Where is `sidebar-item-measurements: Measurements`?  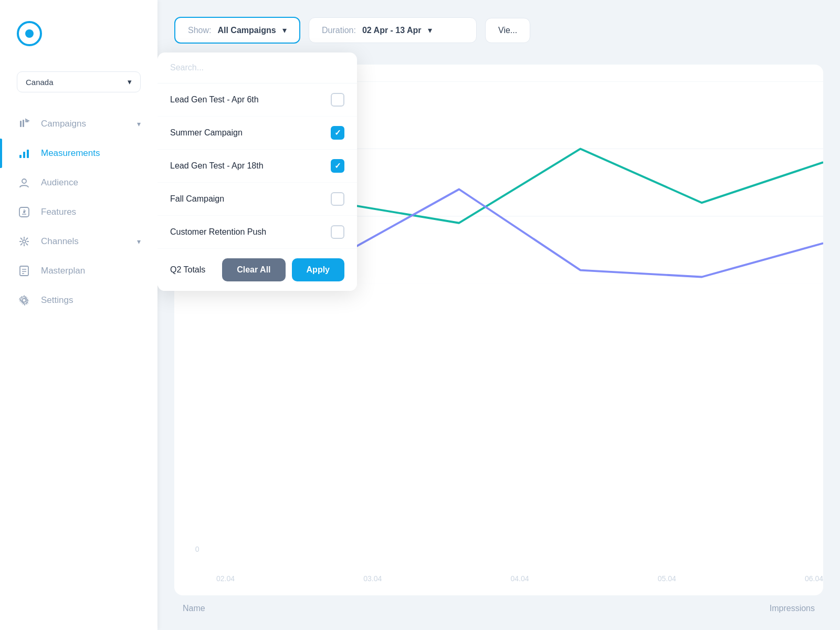
sidebar-item-measurements: Measurements is located at coordinates (79, 153).